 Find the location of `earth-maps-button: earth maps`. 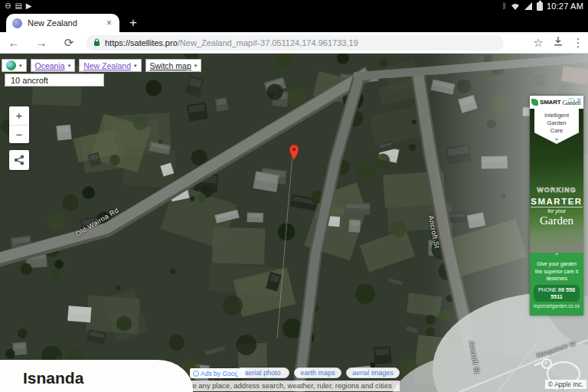

earth-maps-button: earth maps is located at coordinates (318, 373).